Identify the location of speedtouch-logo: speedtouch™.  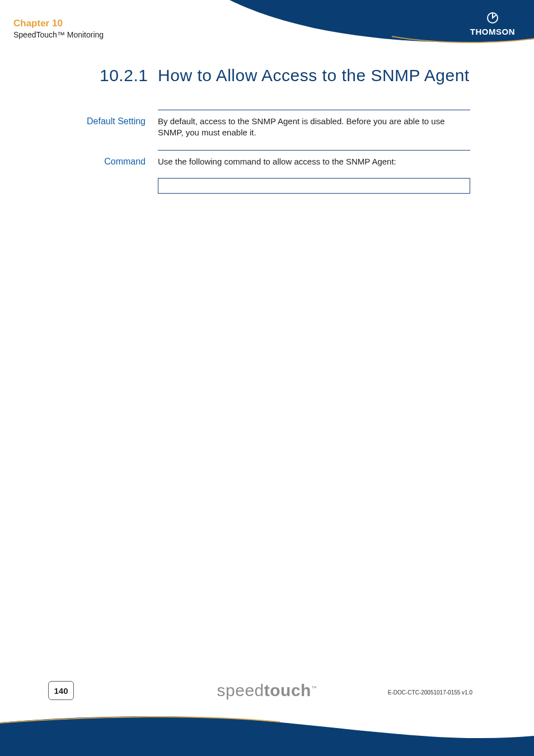
(268, 691).